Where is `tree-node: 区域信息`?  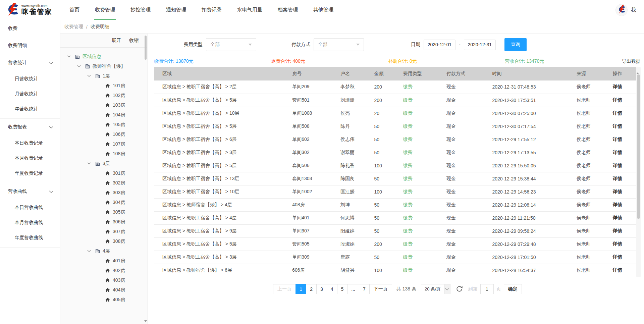 tree-node: 区域信息 is located at coordinates (104, 56).